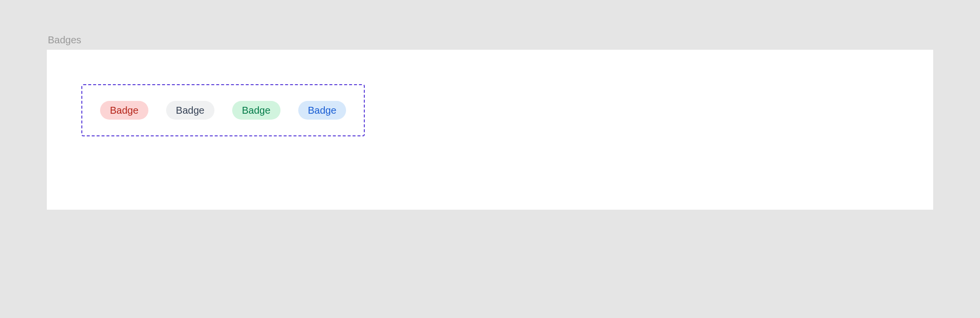  I want to click on badge-blue: Badge, so click(322, 110).